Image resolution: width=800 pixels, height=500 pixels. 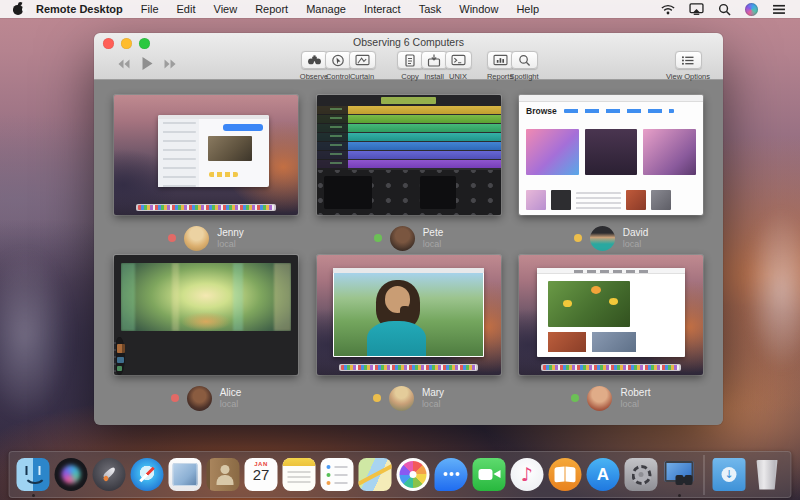 I want to click on screen-thumbnail-robert-photos, so click(x=611, y=315).